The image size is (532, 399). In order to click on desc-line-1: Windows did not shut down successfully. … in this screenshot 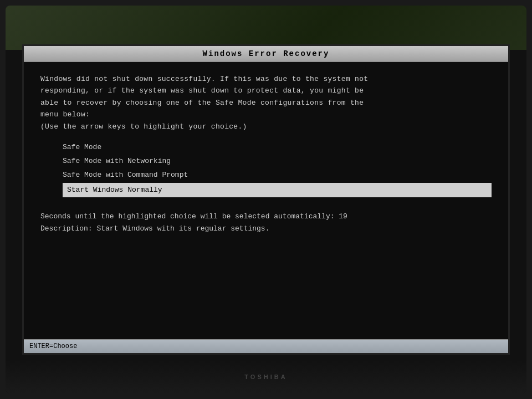, I will do `click(266, 79)`.